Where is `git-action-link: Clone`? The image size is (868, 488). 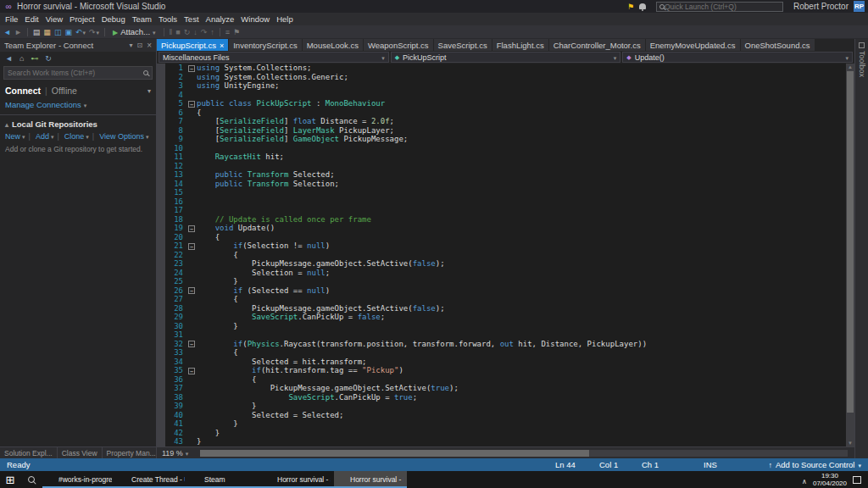 git-action-link: Clone is located at coordinates (71, 136).